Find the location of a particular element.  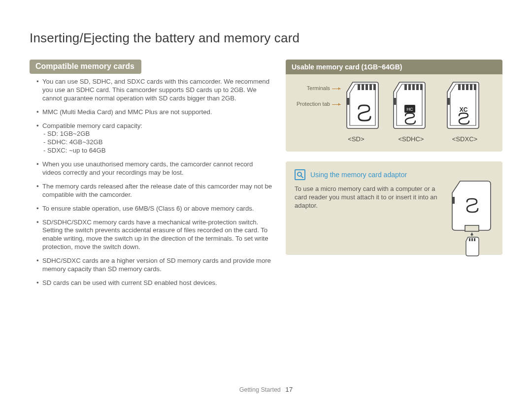

list-item: Compatible memory card capacity: - SD: 1… is located at coordinates (155, 139).